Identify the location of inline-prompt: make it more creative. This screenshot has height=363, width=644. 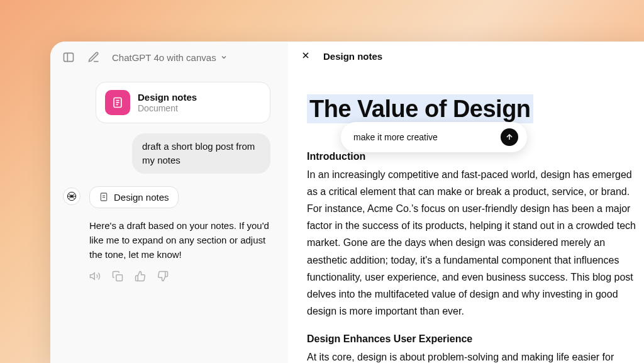
(434, 137).